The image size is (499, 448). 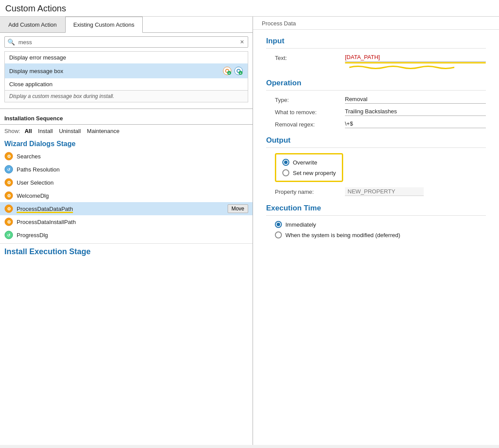 What do you see at coordinates (126, 251) in the screenshot?
I see `install-execution-stage-title: Install Execution Stage` at bounding box center [126, 251].